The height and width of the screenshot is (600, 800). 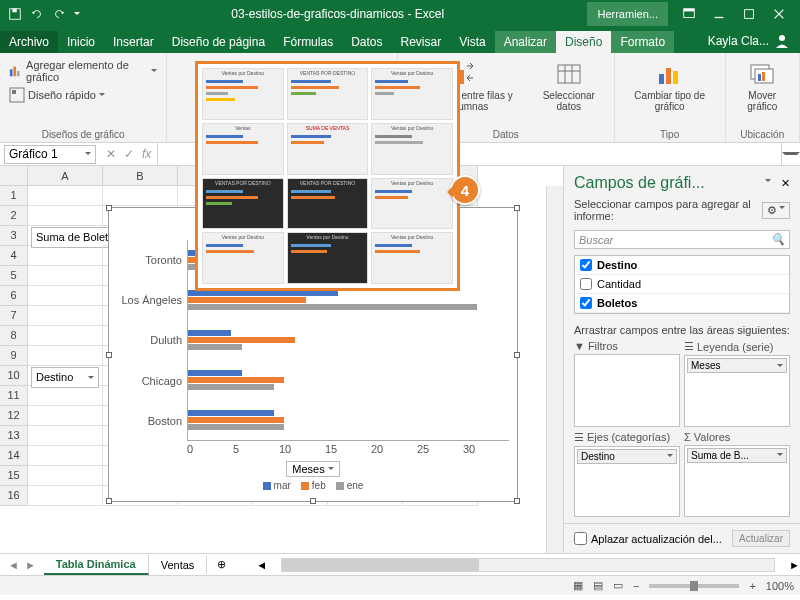 I want to click on chart-legend: mar feb ene, so click(x=313, y=486).